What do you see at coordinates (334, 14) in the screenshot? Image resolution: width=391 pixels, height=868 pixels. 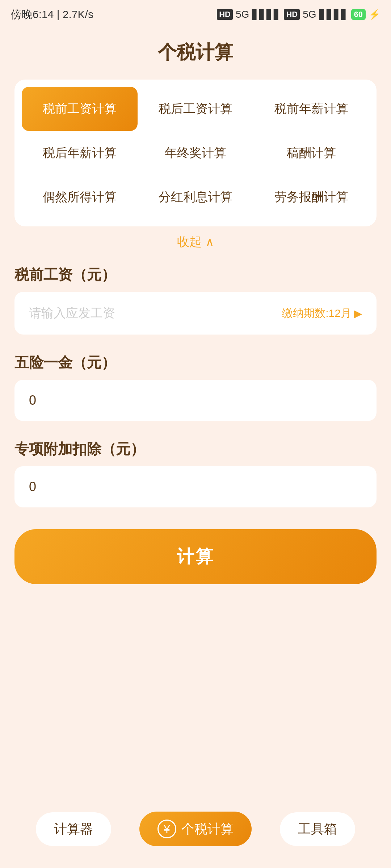 I see `signal-bars2: ▋▋▋▋` at bounding box center [334, 14].